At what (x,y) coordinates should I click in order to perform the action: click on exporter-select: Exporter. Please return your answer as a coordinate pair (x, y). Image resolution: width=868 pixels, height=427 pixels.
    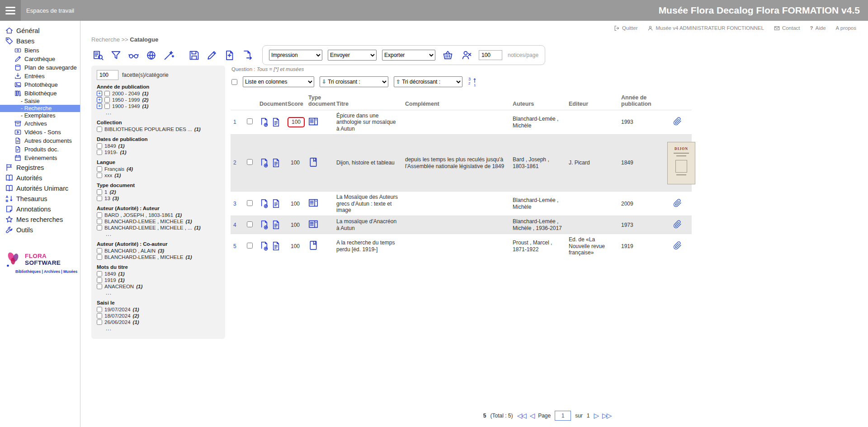
    Looking at the image, I should click on (409, 55).